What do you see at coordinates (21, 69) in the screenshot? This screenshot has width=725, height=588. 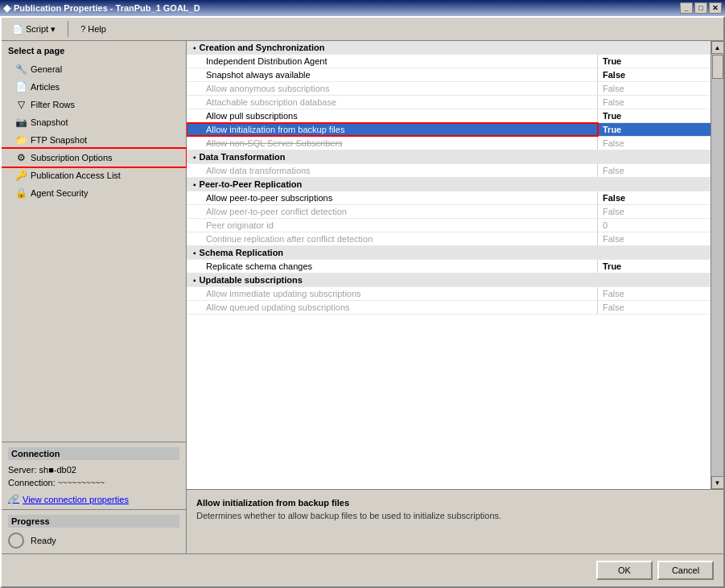 I see `general-icon: 🔧` at bounding box center [21, 69].